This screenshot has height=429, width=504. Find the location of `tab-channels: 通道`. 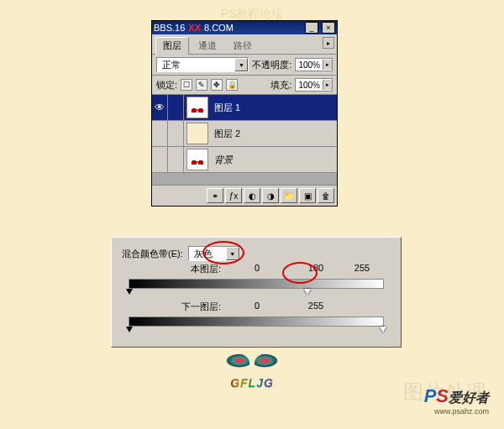

tab-channels: 通道 is located at coordinates (207, 45).